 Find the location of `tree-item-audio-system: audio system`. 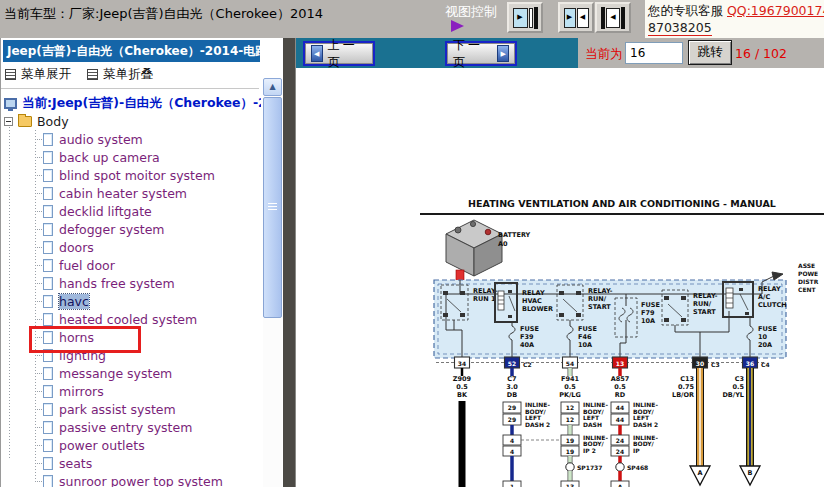

tree-item-audio-system: audio system is located at coordinates (131, 139).